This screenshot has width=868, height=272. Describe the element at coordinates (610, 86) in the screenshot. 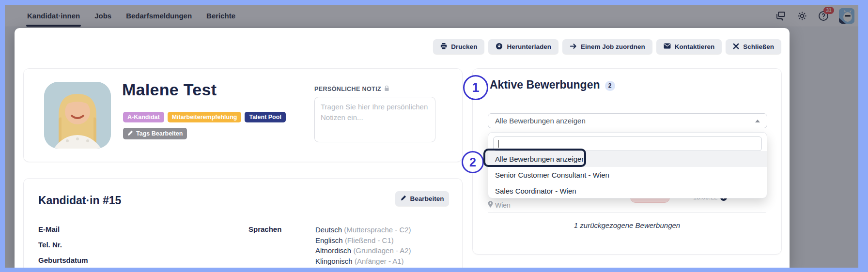

I see `applications-count-badge: 2` at that location.